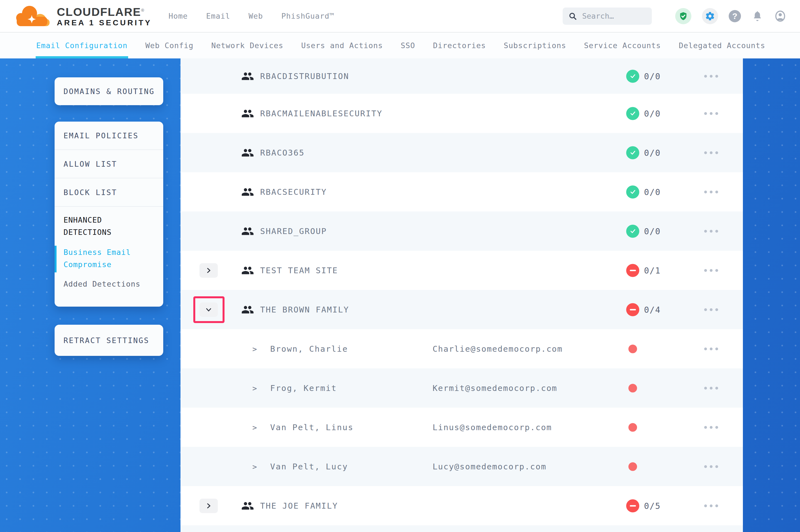  I want to click on table-row: > Van Pelt, Linus Linus@somedemocorp.com, so click(462, 427).